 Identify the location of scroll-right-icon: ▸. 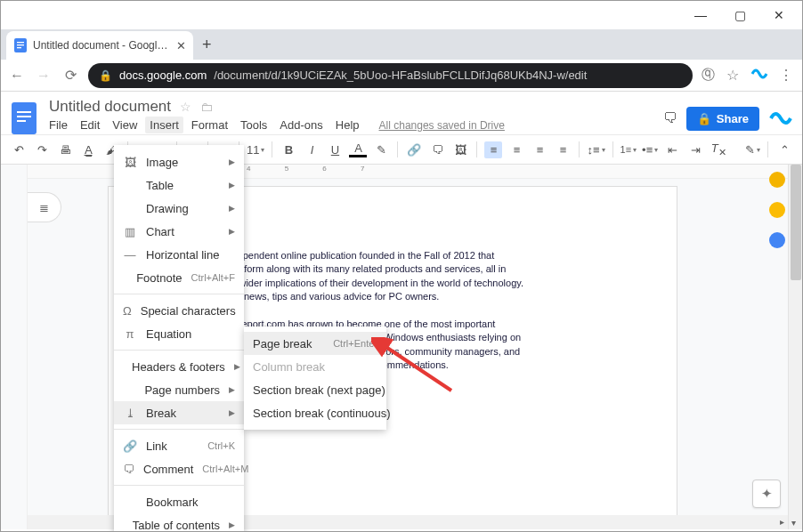
(782, 521).